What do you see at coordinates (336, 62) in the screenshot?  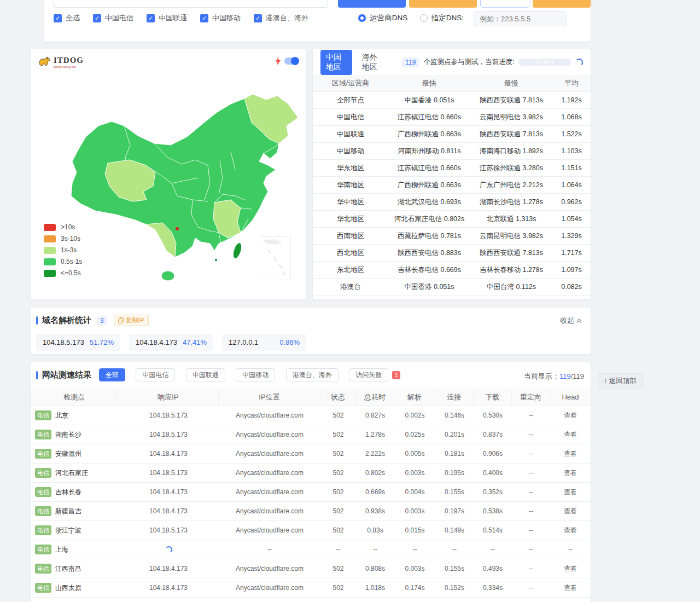 I see `tab-china-region: 中国地区` at bounding box center [336, 62].